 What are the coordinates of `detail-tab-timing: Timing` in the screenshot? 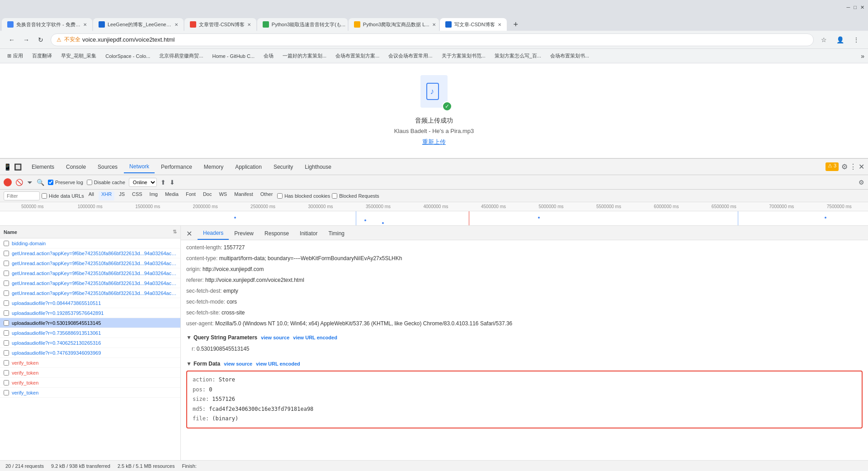 It's located at (336, 233).